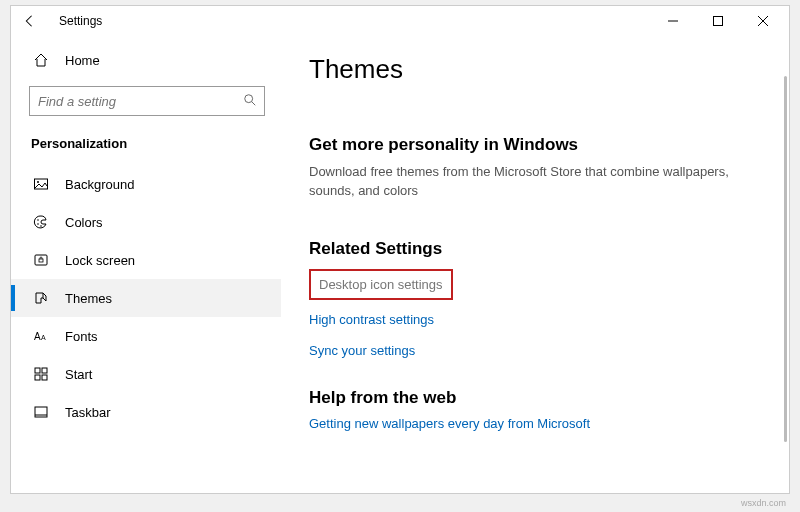  Describe the element at coordinates (529, 424) in the screenshot. I see `link-wallpapers-help: Getting new wallpapers every day from Mi…` at that location.